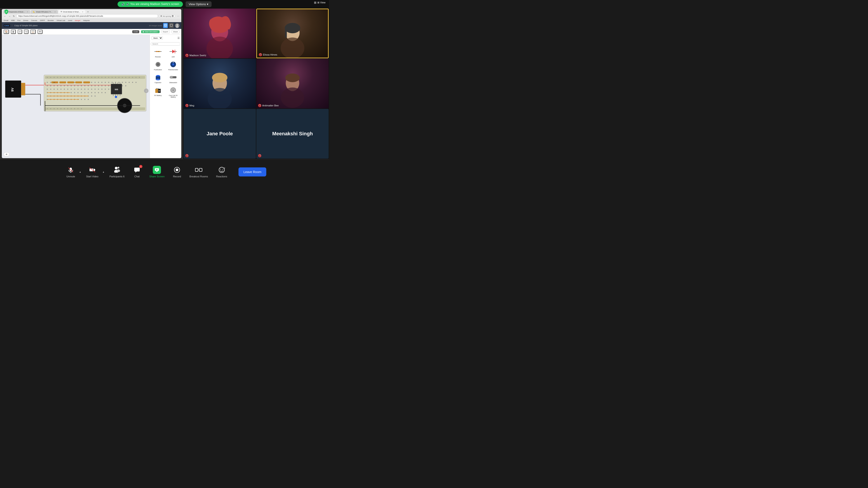 The height and width of the screenshot is (488, 868). What do you see at coordinates (5, 16) in the screenshot?
I see `back-button: ←` at bounding box center [5, 16].